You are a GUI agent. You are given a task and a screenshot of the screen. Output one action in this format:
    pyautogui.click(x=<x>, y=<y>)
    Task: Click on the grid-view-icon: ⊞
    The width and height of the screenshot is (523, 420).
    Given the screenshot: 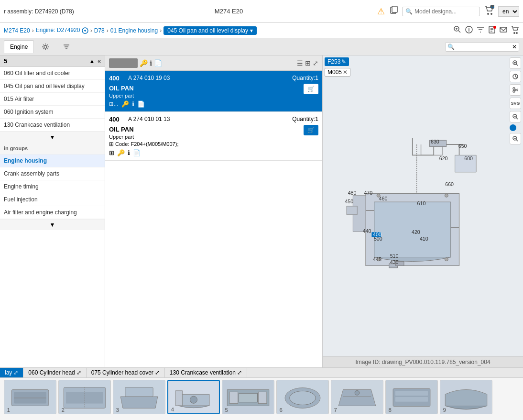 What is the action you would take?
    pyautogui.click(x=308, y=63)
    